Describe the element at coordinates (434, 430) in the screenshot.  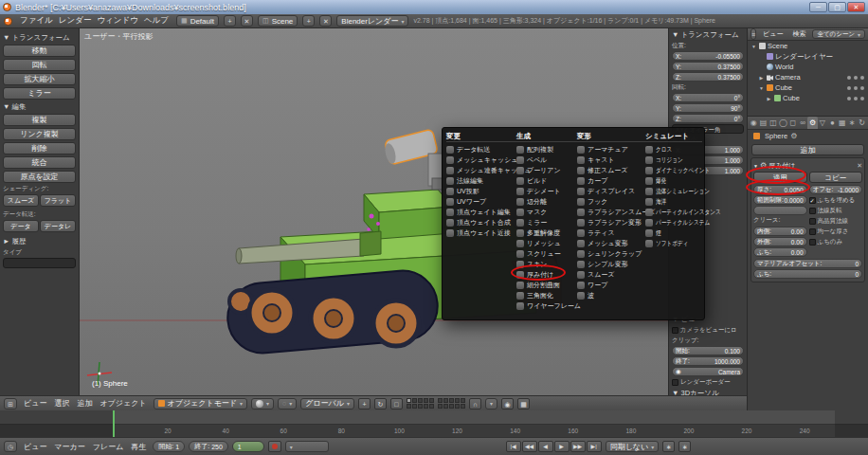
I see `timeline-ruler: 20406080100120140160180200220240` at that location.